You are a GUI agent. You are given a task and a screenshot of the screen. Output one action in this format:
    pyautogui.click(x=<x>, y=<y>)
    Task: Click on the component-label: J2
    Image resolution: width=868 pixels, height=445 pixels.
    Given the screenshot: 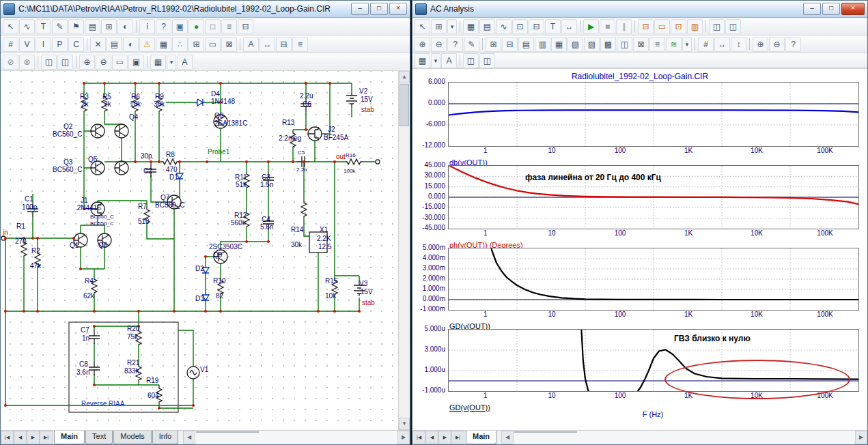 What is the action you would take?
    pyautogui.click(x=332, y=130)
    